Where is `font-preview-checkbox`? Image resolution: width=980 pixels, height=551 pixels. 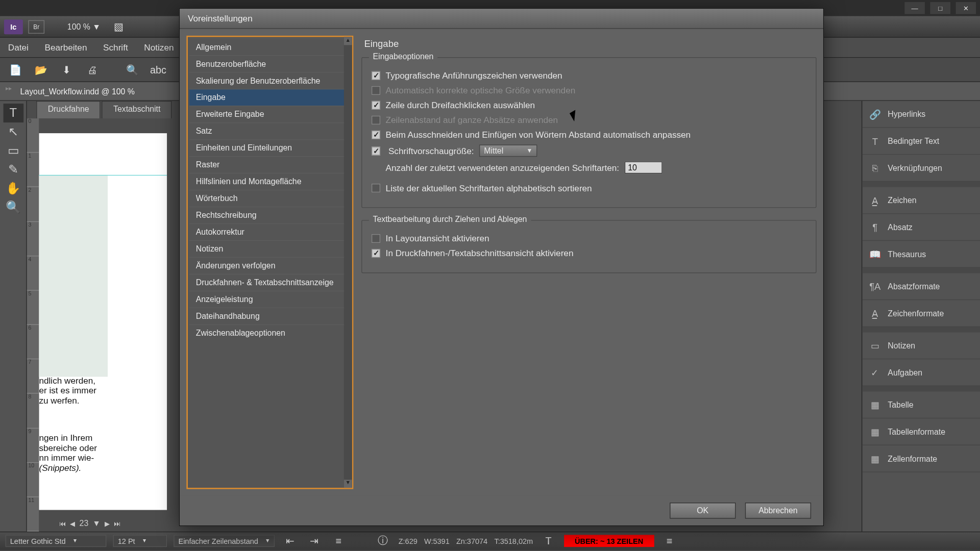
font-preview-checkbox is located at coordinates (376, 151).